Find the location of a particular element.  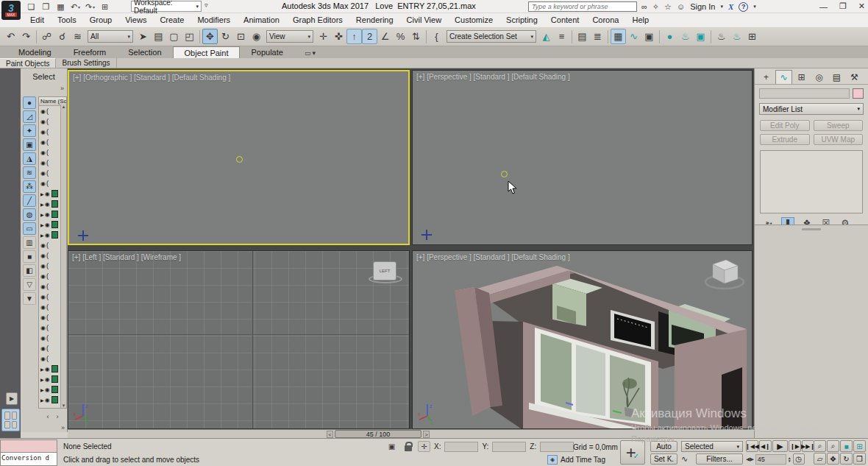

viewport-label: [+] [Left ] [Standard ] [Wireframe ] is located at coordinates (127, 258).